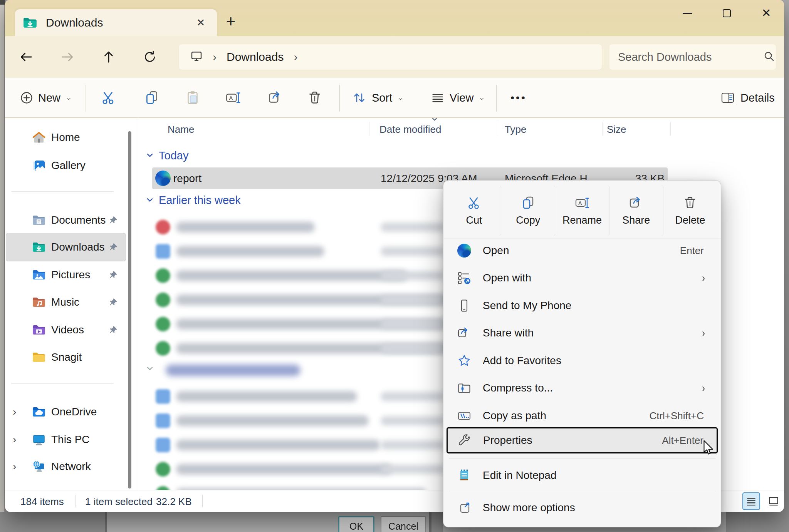  What do you see at coordinates (231, 22) in the screenshot?
I see `new-tab-button: +` at bounding box center [231, 22].